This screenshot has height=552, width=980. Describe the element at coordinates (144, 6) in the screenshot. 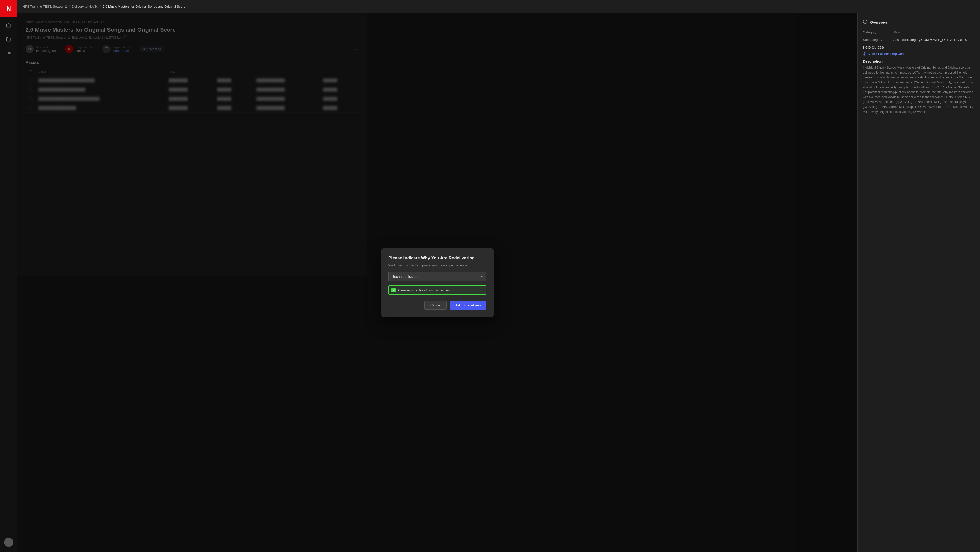

I see `breadcrumb-item-3: 2.0 Music Masters for Original Songs and…` at that location.